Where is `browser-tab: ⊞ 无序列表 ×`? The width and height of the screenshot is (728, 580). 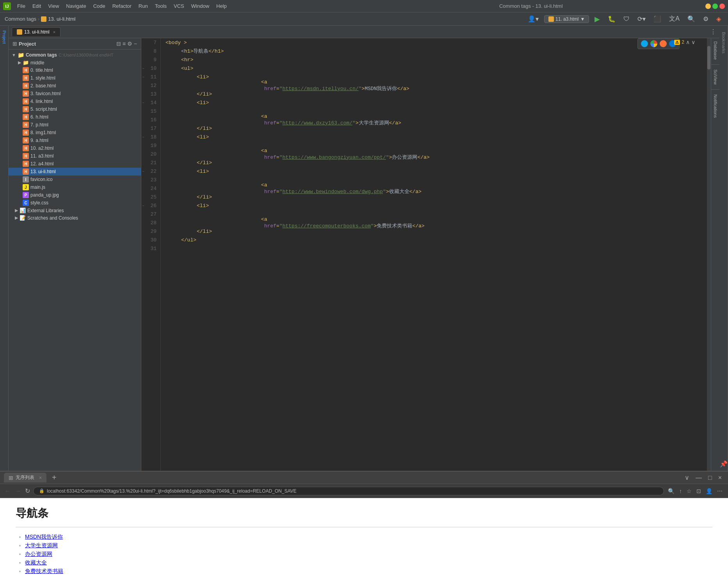 browser-tab: ⊞ 无序列表 × is located at coordinates (25, 477).